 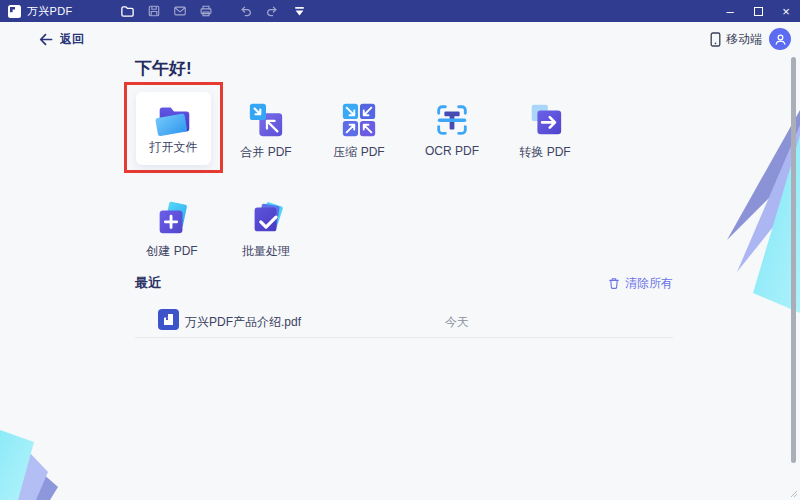 What do you see at coordinates (400, 39) in the screenshot?
I see `sub-header: 返回 移动端` at bounding box center [400, 39].